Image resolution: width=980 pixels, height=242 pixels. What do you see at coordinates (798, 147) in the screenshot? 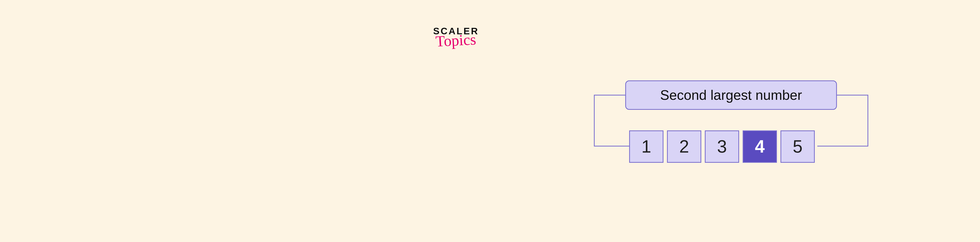
I see `array-cell: 5` at bounding box center [798, 147].